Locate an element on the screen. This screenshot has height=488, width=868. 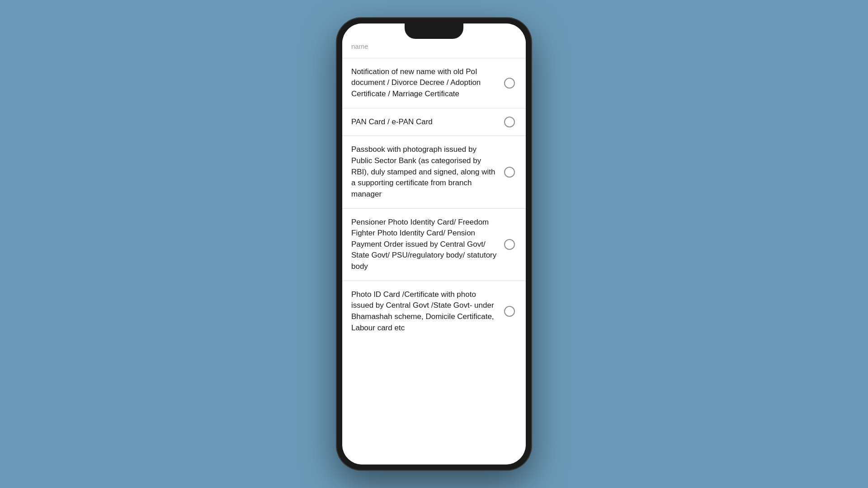
list-item-text: PAN Card / e-PAN Card is located at coordinates (424, 122).